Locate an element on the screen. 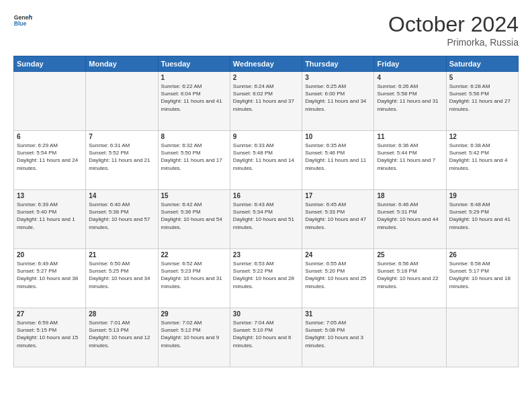 The width and height of the screenshot is (532, 411). day-info: Sunrise: 6:35 AMSunset: 5:46 PMDaylight:… is located at coordinates (338, 157).